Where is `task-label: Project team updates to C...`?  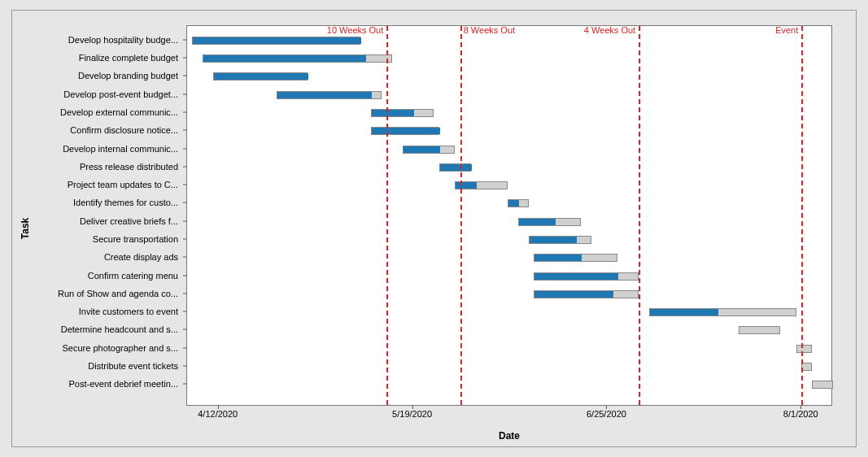 task-label: Project team updates to C... is located at coordinates (103, 185).